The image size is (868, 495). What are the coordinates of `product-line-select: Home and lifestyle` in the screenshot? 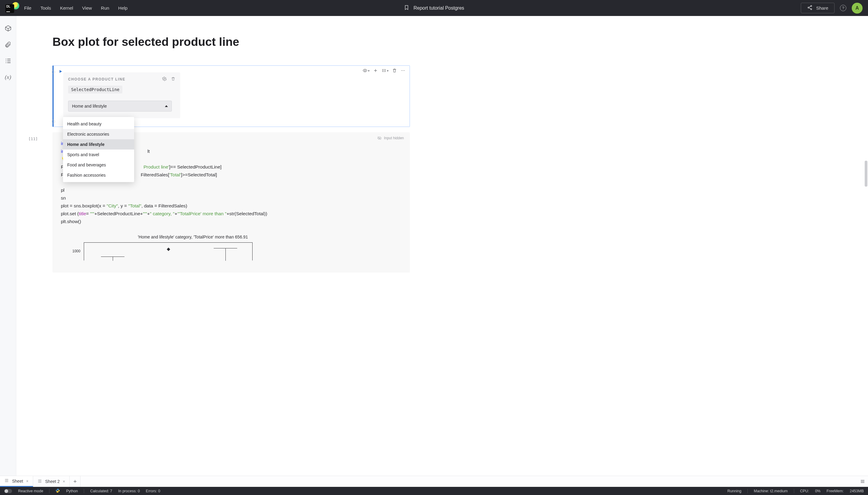 It's located at (120, 106).